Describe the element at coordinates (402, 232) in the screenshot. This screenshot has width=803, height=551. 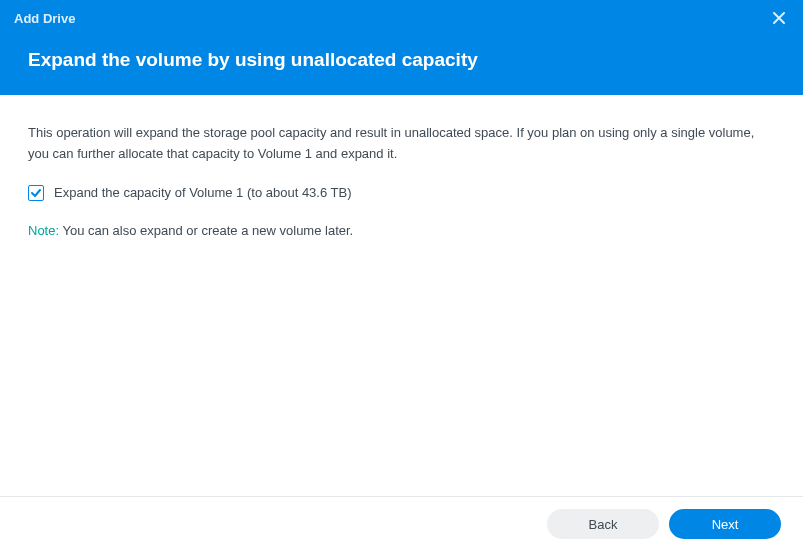
I see `note-row: Note: You can also expand or create a ne…` at that location.